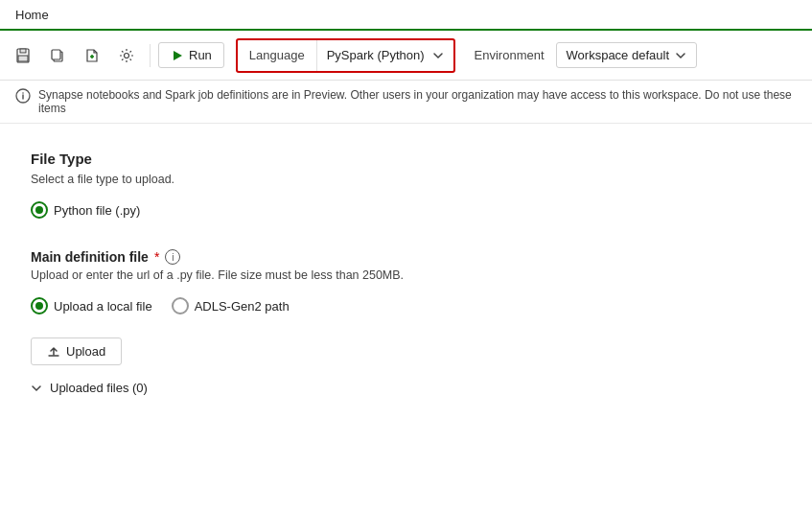 The image size is (812, 512). I want to click on language-chevron-icon, so click(438, 56).